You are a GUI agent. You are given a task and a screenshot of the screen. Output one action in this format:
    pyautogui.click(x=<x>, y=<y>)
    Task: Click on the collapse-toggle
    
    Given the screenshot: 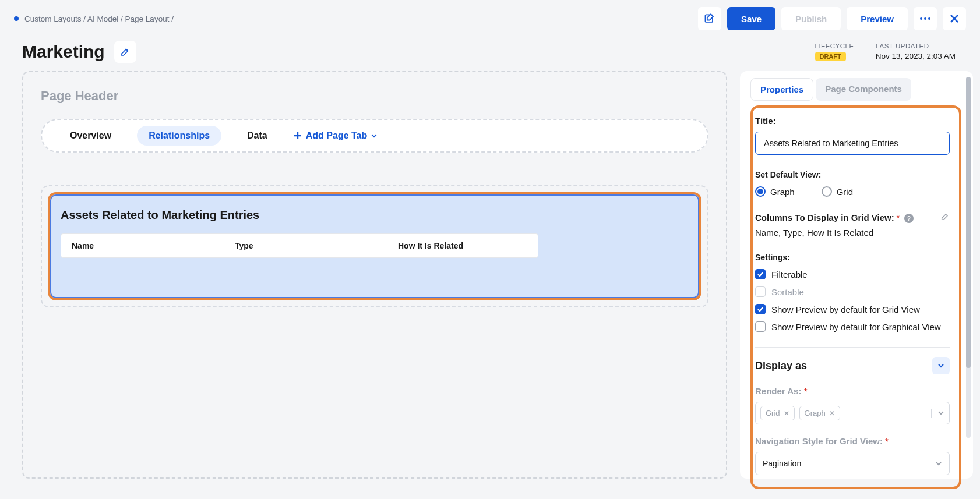 What is the action you would take?
    pyautogui.click(x=941, y=366)
    